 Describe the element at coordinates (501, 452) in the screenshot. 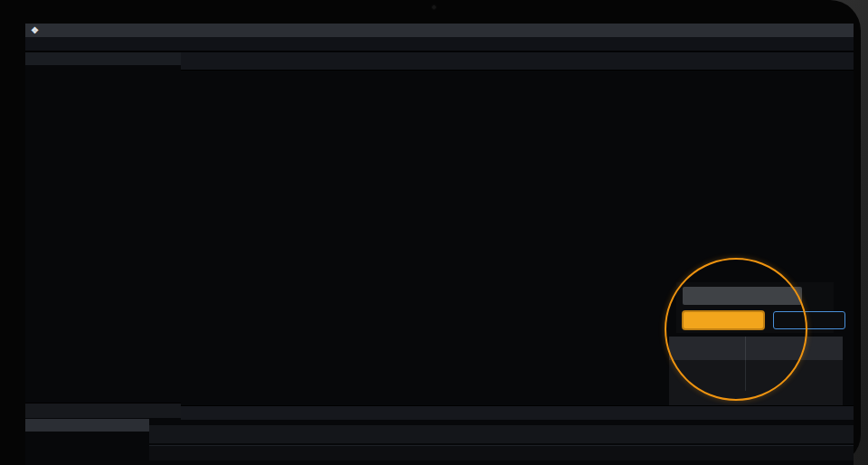

I see `positions-table-header` at that location.